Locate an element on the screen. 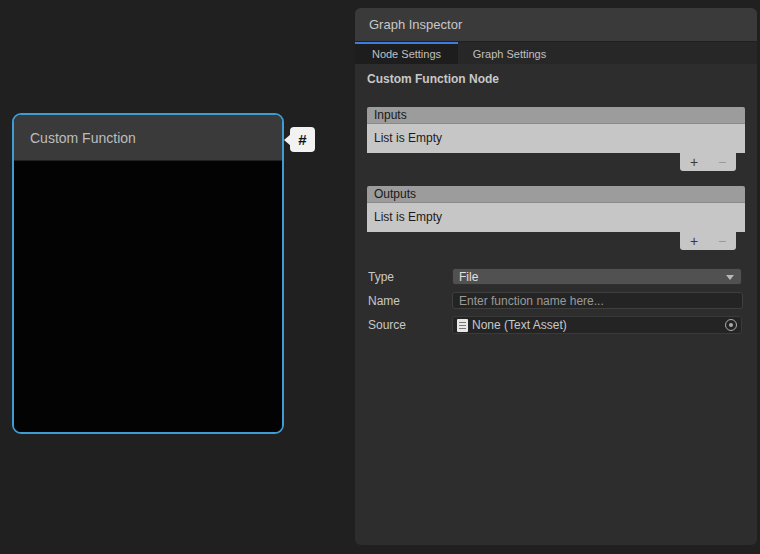 The image size is (760, 554). inputs-button-box: + − is located at coordinates (708, 162).